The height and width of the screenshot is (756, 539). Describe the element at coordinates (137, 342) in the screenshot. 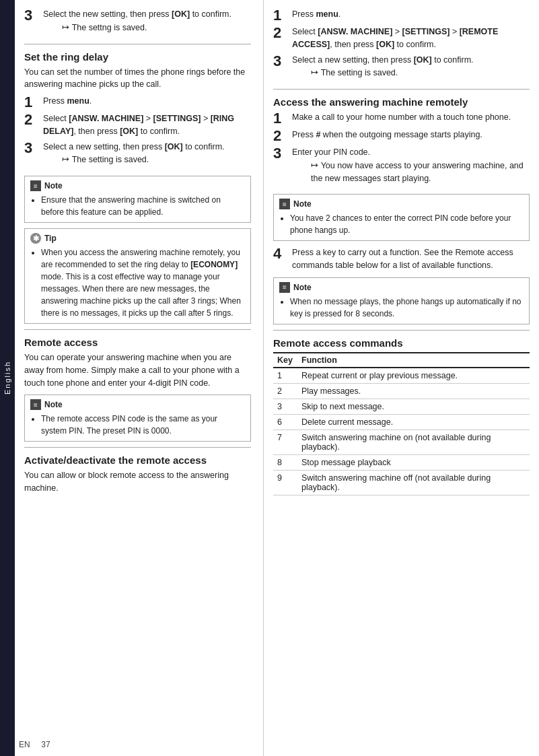

I see `remote-access-heading: Remote access` at that location.